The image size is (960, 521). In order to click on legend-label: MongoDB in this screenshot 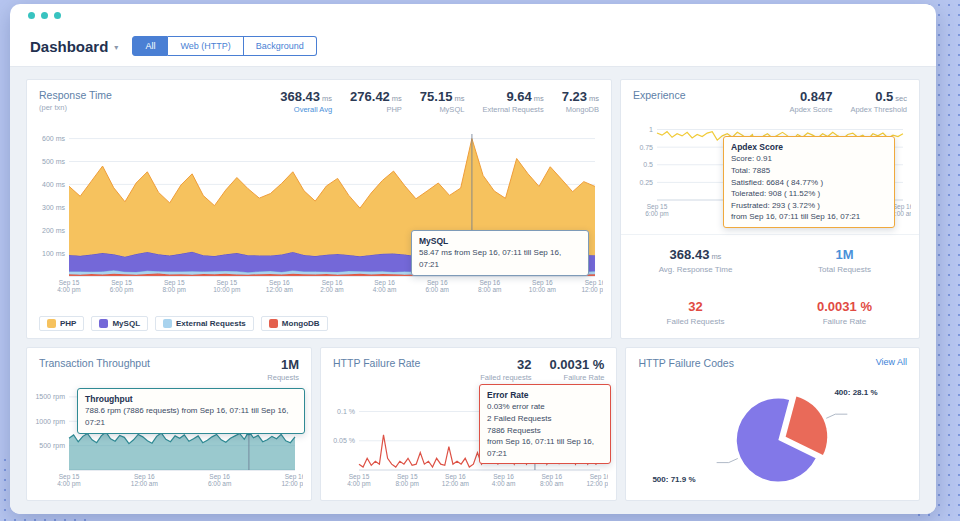, I will do `click(301, 324)`.